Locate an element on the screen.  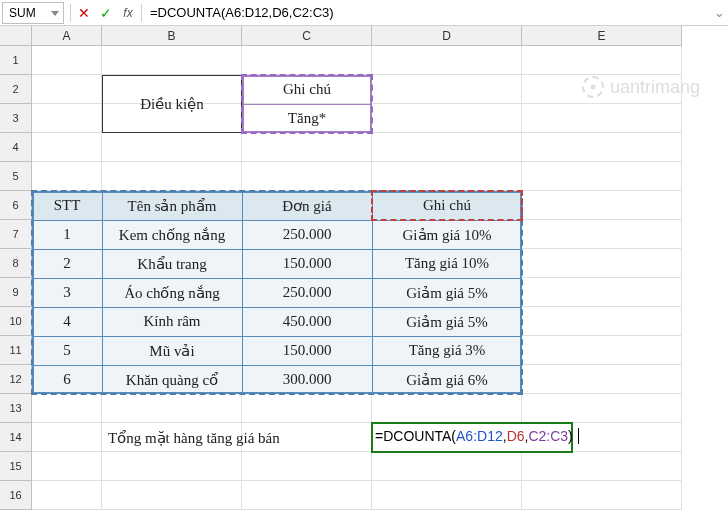
row-header-9: 9 is located at coordinates (16, 292).